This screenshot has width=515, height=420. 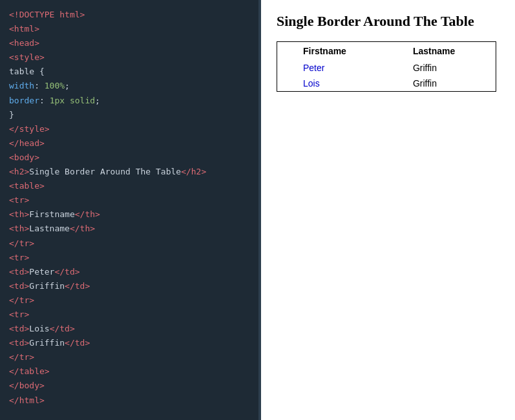 I want to click on preview-table: Firstname Lastname Peter Griffin Lois Gr…, so click(x=386, y=67).